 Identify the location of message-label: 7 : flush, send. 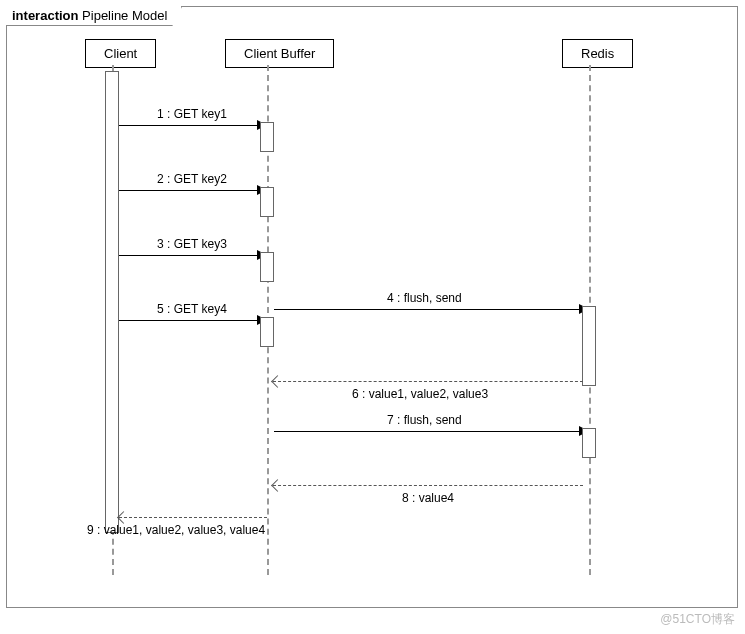
(424, 420).